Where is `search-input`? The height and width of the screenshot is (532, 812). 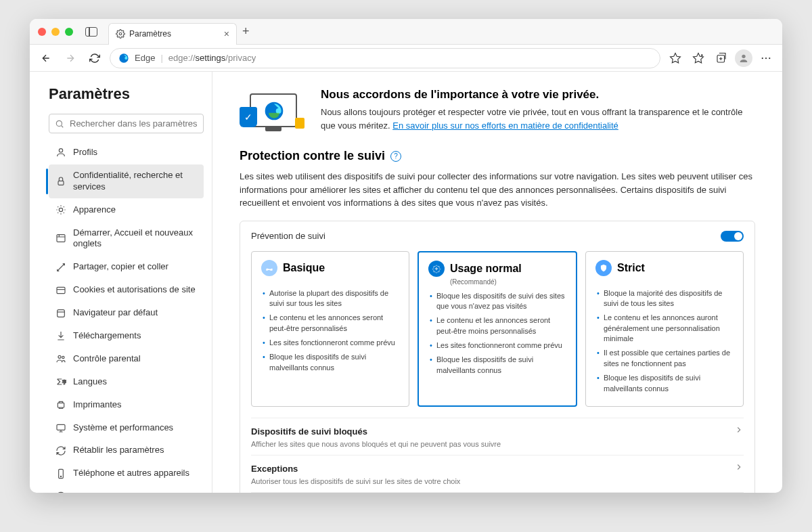
search-input is located at coordinates (134, 123).